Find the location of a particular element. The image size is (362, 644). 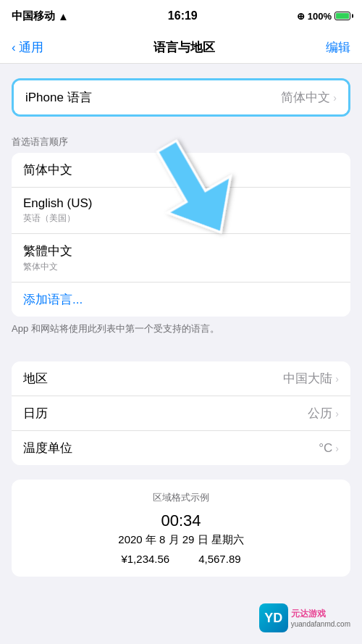

watermark-url: yuandafanmd.com is located at coordinates (321, 624).